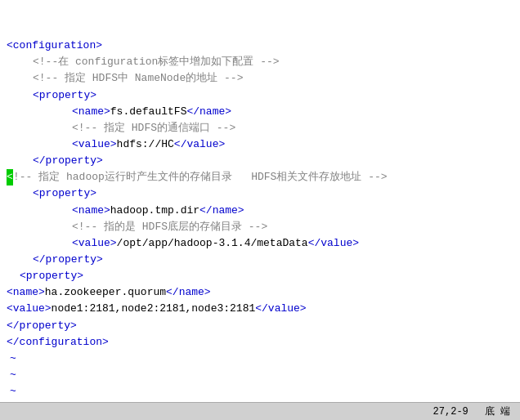 The width and height of the screenshot is (520, 420). I want to click on status-bar: 27,2-9 底 端, so click(260, 411).